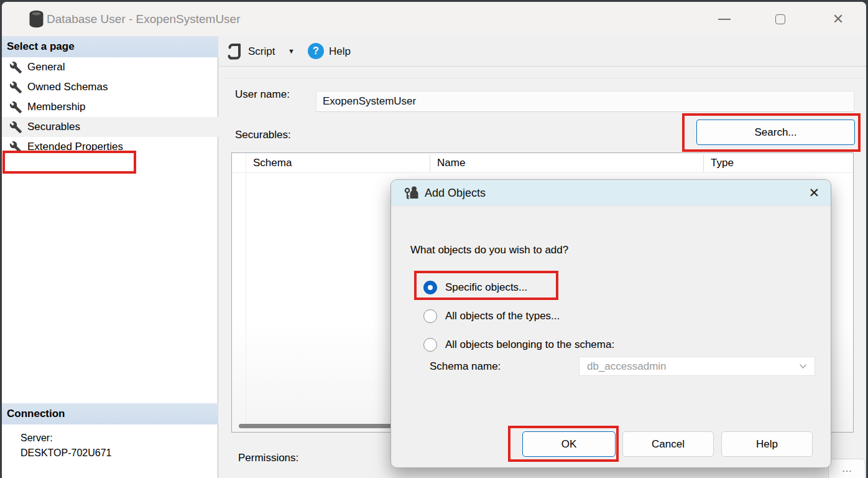  Describe the element at coordinates (412, 193) in the screenshot. I see `add-objects-icon` at that location.